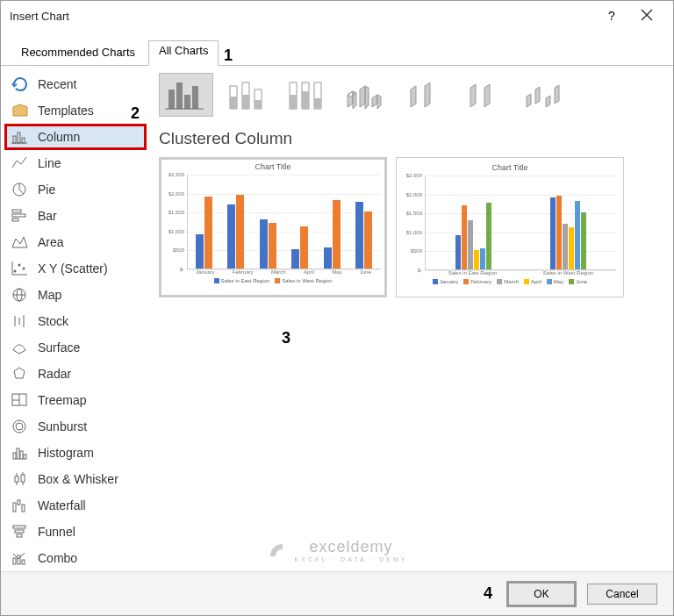 This screenshot has width=674, height=616. Describe the element at coordinates (49, 295) in the screenshot. I see `sidebar-item-label: Map` at that location.